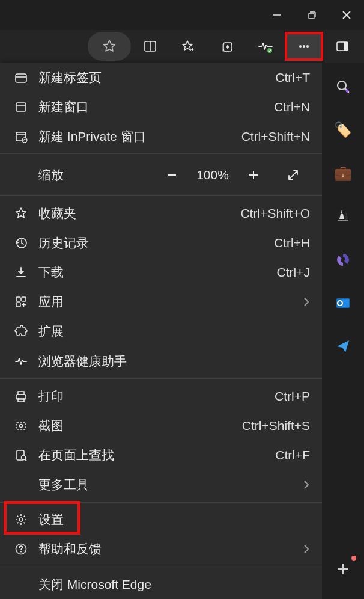 Image resolution: width=364 pixels, height=599 pixels. Describe the element at coordinates (161, 136) in the screenshot. I see `new-inprivate-menu-item: 新建 InPrivate 窗口 Ctrl+Shift+N` at that location.